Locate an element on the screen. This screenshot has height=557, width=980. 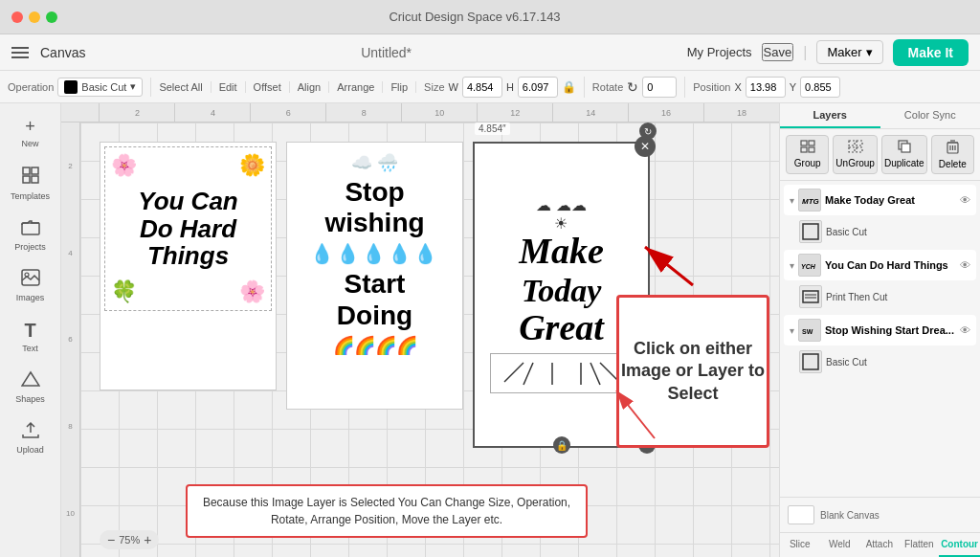
basic-cut-1-thumb is located at coordinates (811, 232).